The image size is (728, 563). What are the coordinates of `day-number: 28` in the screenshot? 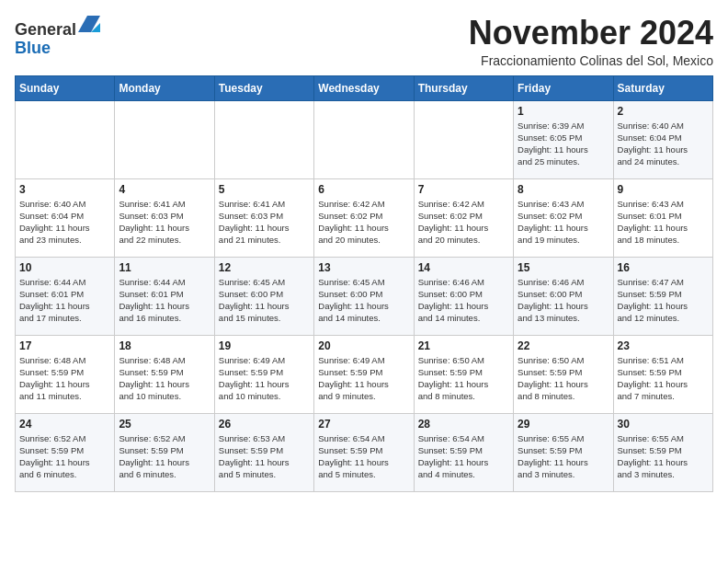 It's located at (463, 424).